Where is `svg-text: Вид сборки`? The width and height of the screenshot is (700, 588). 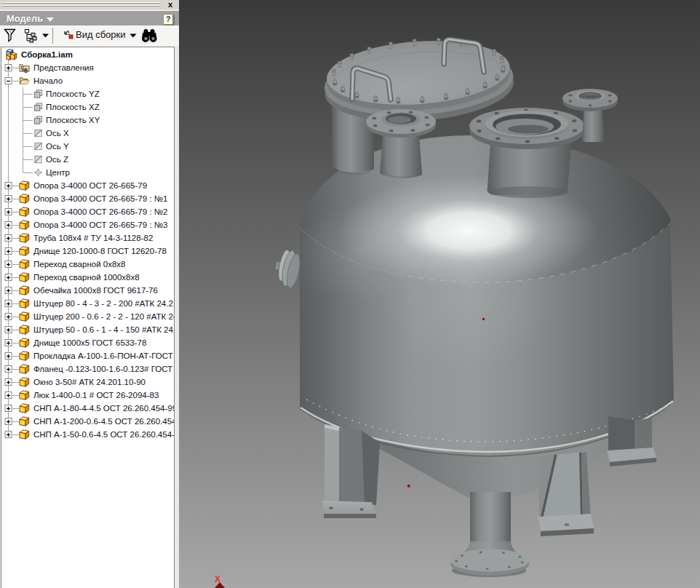
svg-text: Вид сборки is located at coordinates (100, 35).